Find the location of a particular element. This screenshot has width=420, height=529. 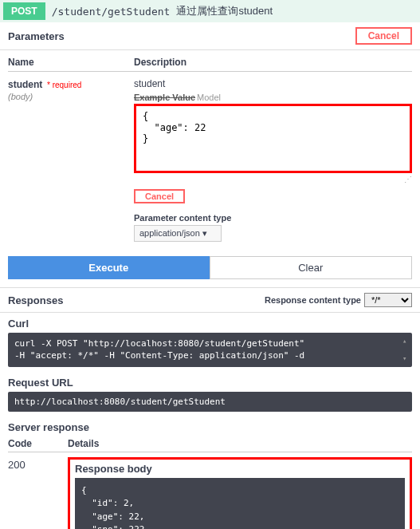

request-body-input is located at coordinates (273, 137).